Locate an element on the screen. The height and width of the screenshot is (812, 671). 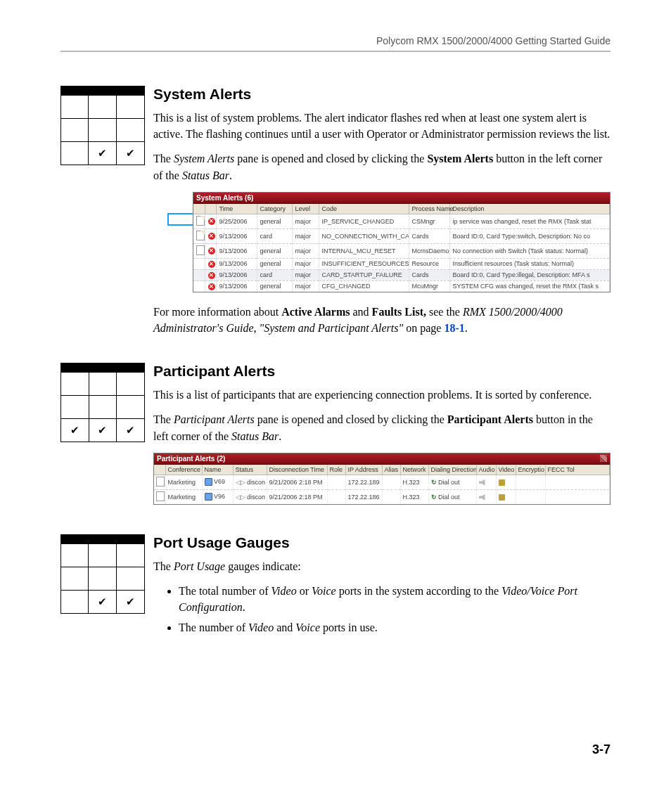
system-alerts-p3: For more information about Active Alarms… is located at coordinates (382, 320).